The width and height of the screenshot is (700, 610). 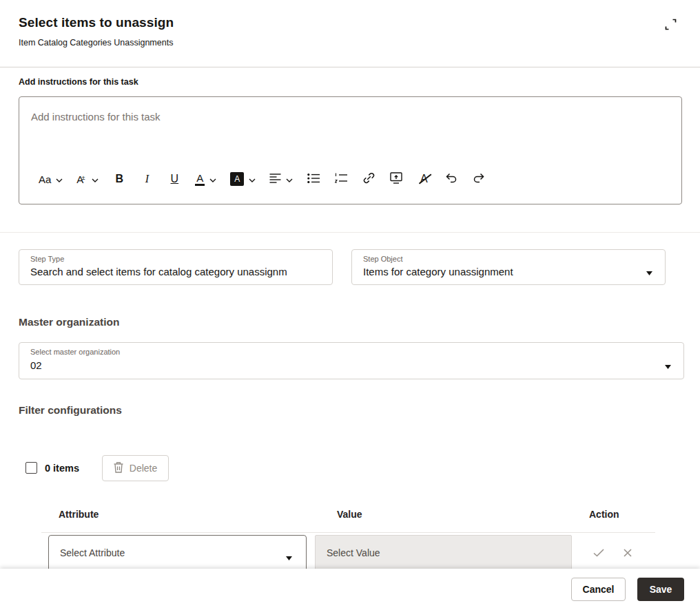 What do you see at coordinates (628, 554) in the screenshot?
I see `cancel-row-button` at bounding box center [628, 554].